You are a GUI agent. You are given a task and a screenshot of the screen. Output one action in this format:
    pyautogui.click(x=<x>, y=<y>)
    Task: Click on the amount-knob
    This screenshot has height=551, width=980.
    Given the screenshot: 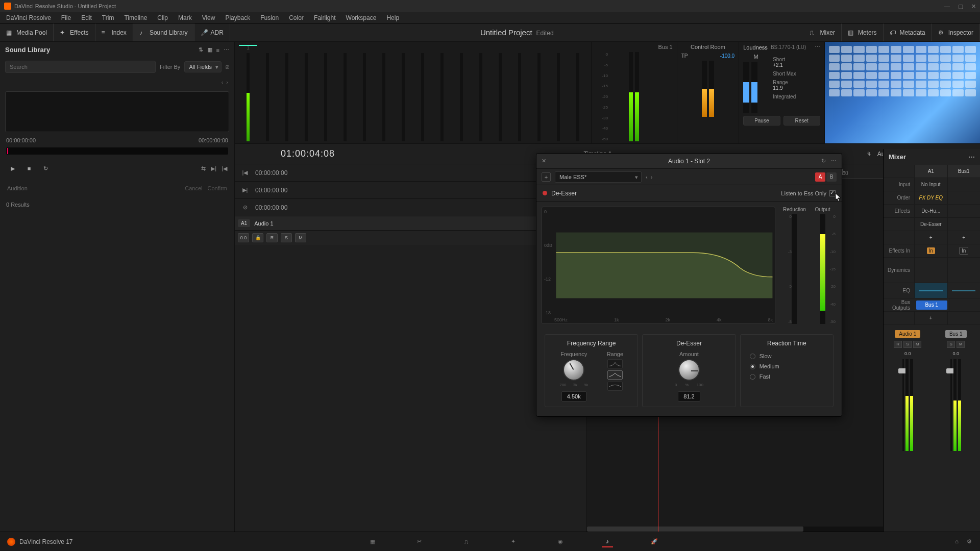 What is the action you would take?
    pyautogui.click(x=689, y=370)
    